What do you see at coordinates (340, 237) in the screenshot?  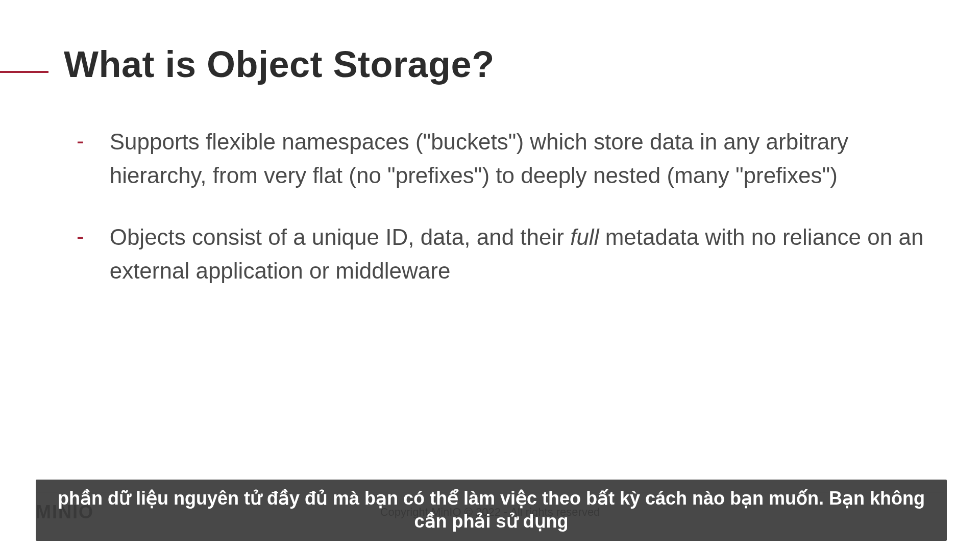 I see `bullet-text-before: Objects consist of a unique ID, data, an…` at bounding box center [340, 237].